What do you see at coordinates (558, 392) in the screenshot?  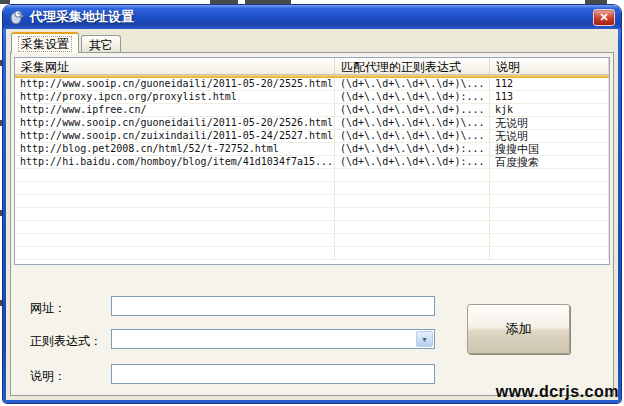 I see `watermark: www.dcrjs.com` at bounding box center [558, 392].